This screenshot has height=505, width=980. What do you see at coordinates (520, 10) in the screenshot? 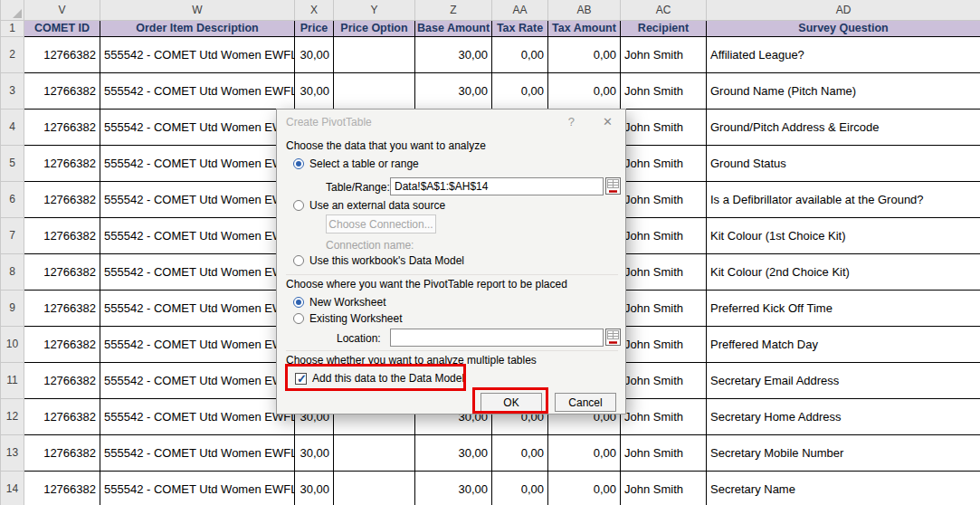
I see `column-header-aa: AA` at bounding box center [520, 10].